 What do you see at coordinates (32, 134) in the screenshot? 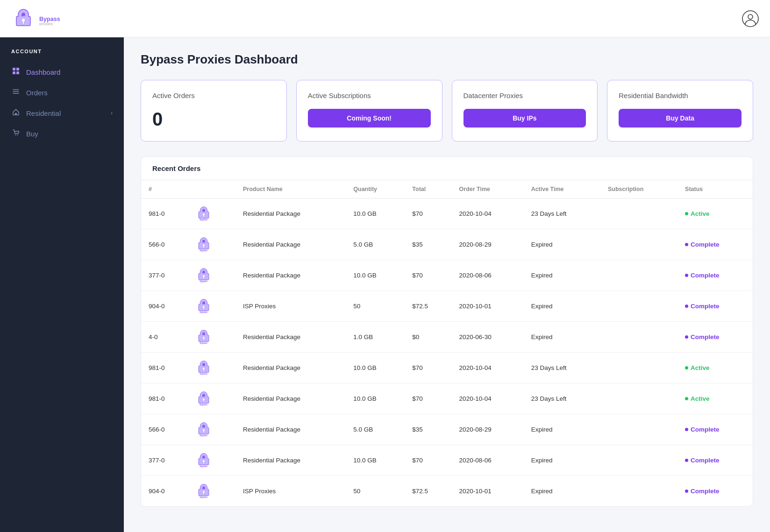
I see `sidebar-item-buy-label: Buy` at bounding box center [32, 134].